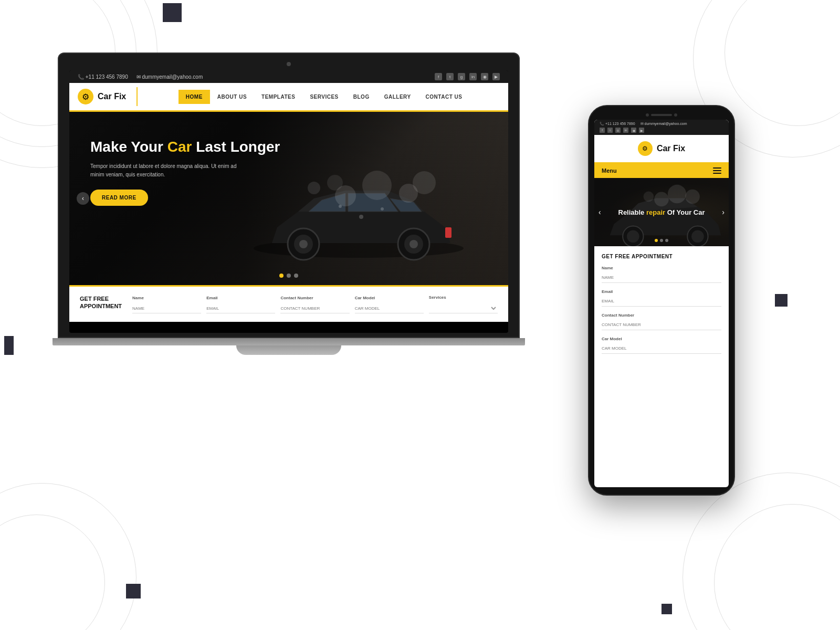 The height and width of the screenshot is (630, 840). I want to click on hero-carousel-dots, so click(289, 276).